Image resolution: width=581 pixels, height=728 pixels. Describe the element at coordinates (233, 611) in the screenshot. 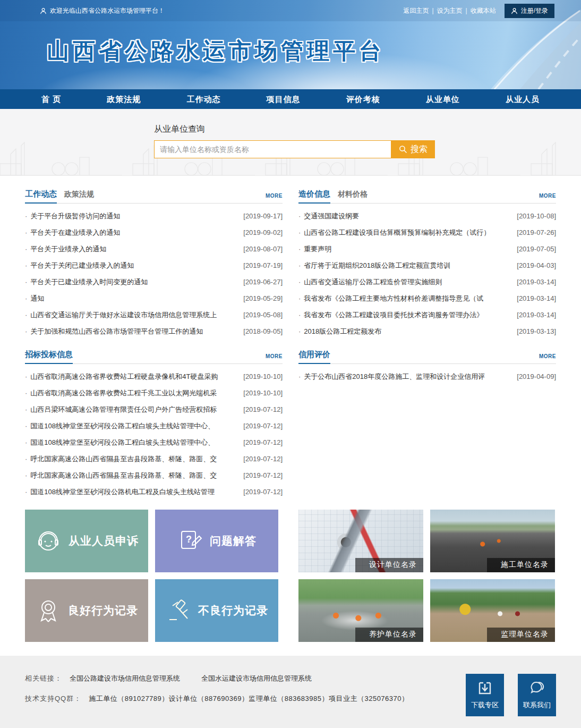

I see `panel-label: 不良行为记录` at that location.